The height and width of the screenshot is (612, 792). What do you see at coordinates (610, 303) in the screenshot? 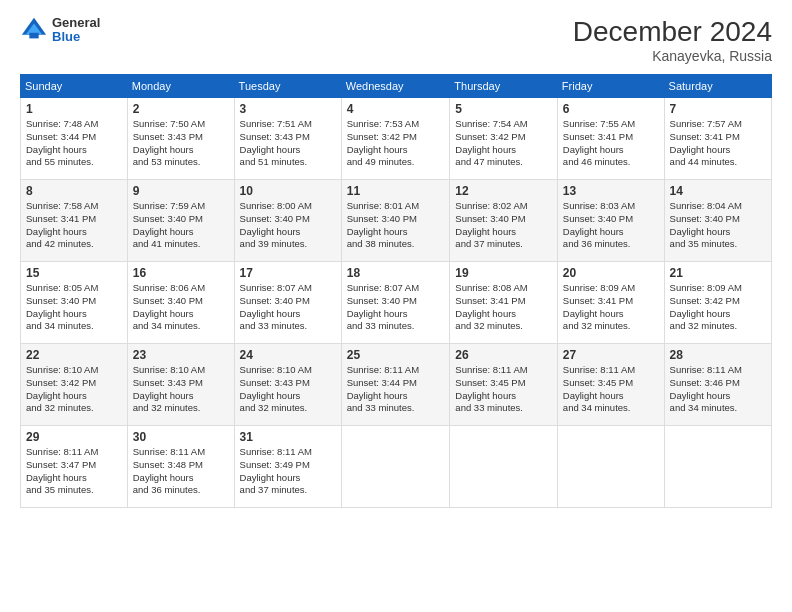
I see `calendar-cell: 20 Sunrise: 8:09 AMSunset: 3:41 PMDaylig…` at bounding box center [610, 303].